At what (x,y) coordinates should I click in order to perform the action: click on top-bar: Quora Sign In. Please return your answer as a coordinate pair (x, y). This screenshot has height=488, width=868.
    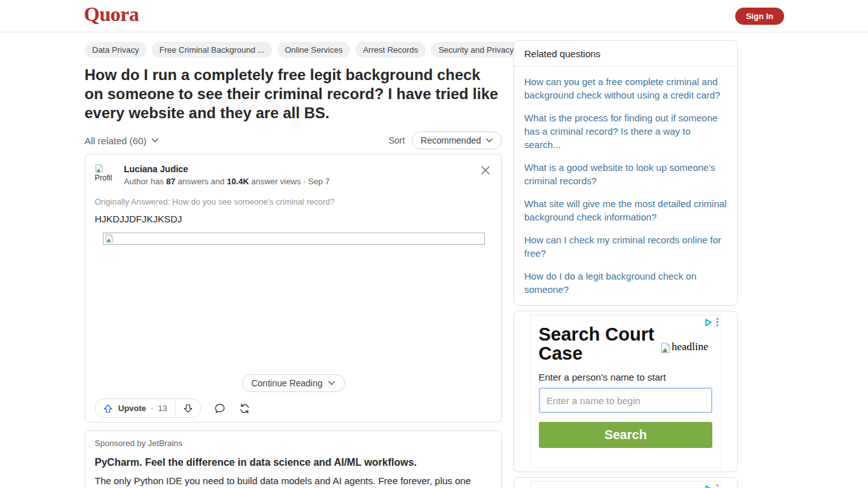
    Looking at the image, I should click on (434, 17).